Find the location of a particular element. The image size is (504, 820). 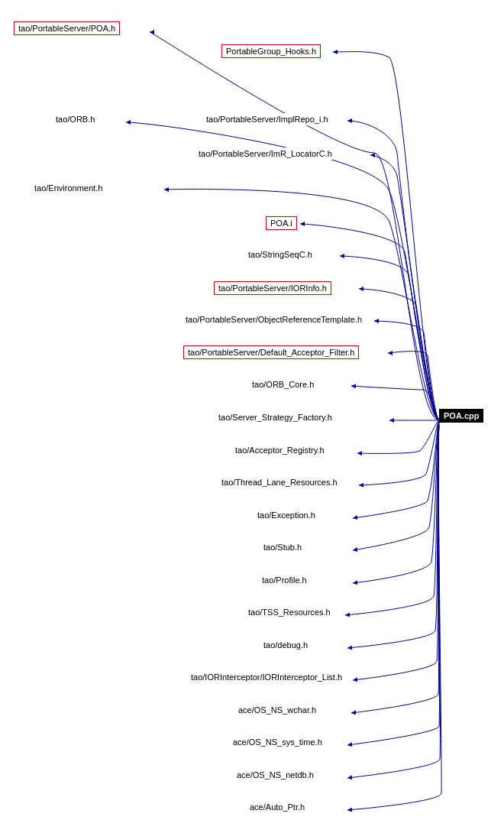

node-default-acceptor: tao/PortableServer/Default_Acceptor_Filt… is located at coordinates (271, 352).